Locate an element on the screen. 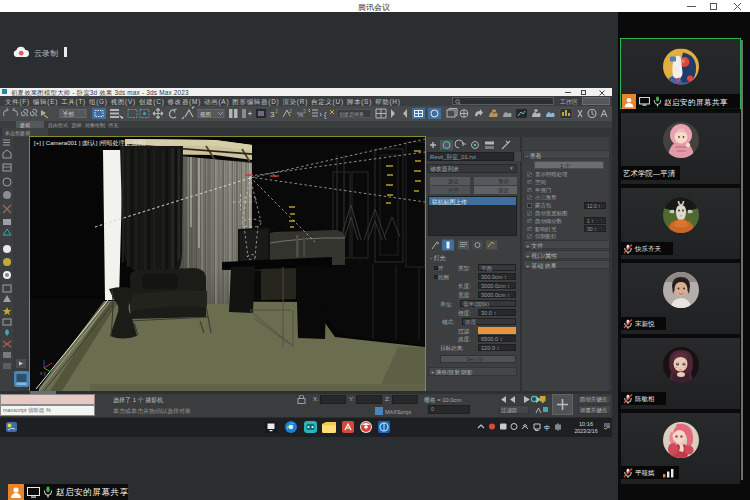 The width and height of the screenshot is (750, 500). svg-text: MAXScript is located at coordinates (398, 412).